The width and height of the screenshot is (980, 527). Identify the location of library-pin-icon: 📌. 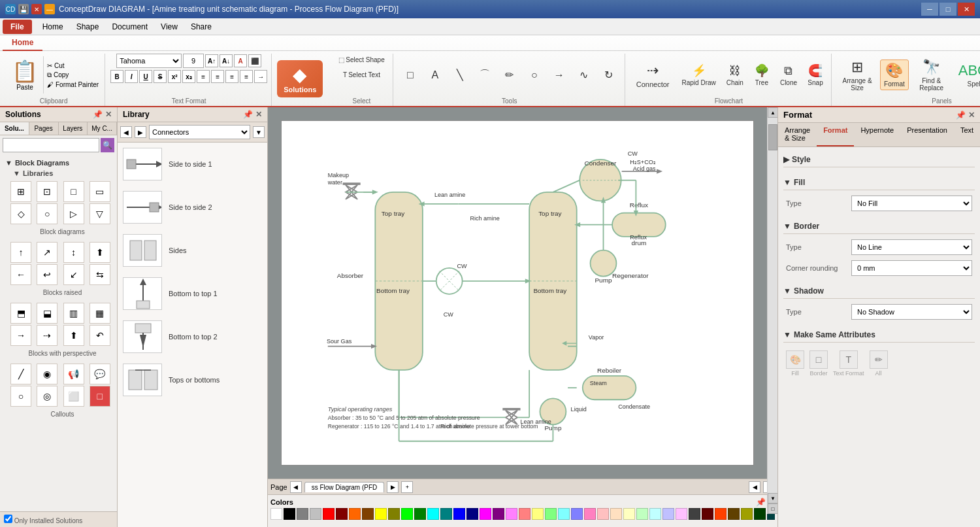
(248, 114).